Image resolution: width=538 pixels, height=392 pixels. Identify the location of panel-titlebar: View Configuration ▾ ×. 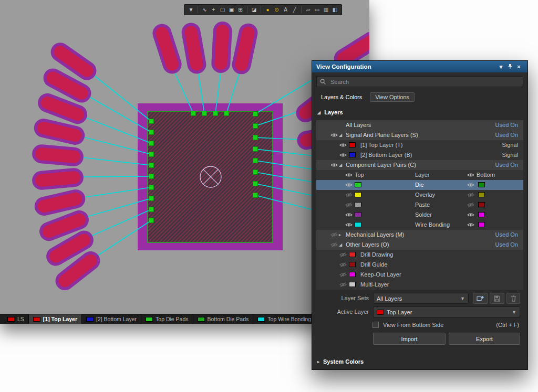
(420, 67).